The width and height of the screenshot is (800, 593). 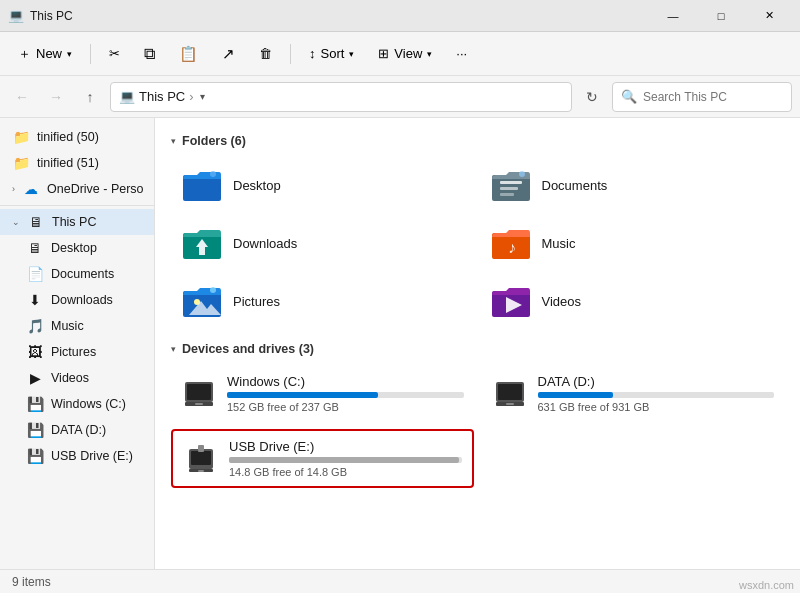 I want to click on hdd-icon-e: 💾, so click(x=35, y=456).